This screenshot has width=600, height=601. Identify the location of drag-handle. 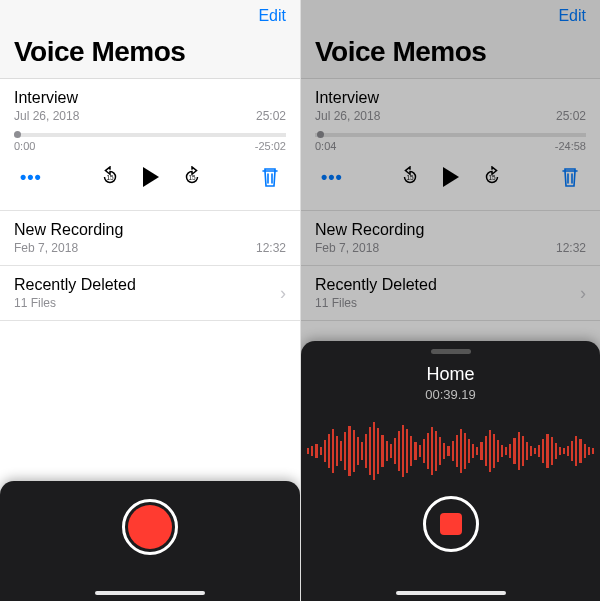
(451, 352).